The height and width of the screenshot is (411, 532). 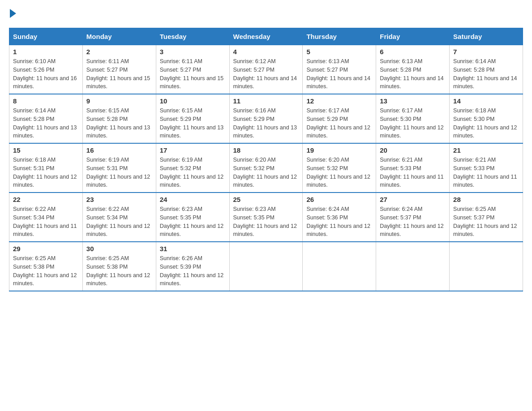 What do you see at coordinates (193, 249) in the screenshot?
I see `day-number: 31` at bounding box center [193, 249].